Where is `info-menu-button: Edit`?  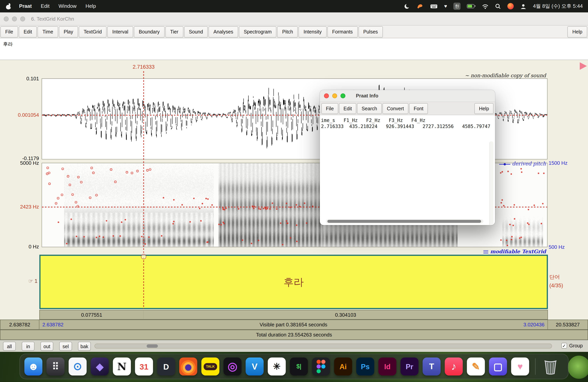 info-menu-button: Edit is located at coordinates (348, 108).